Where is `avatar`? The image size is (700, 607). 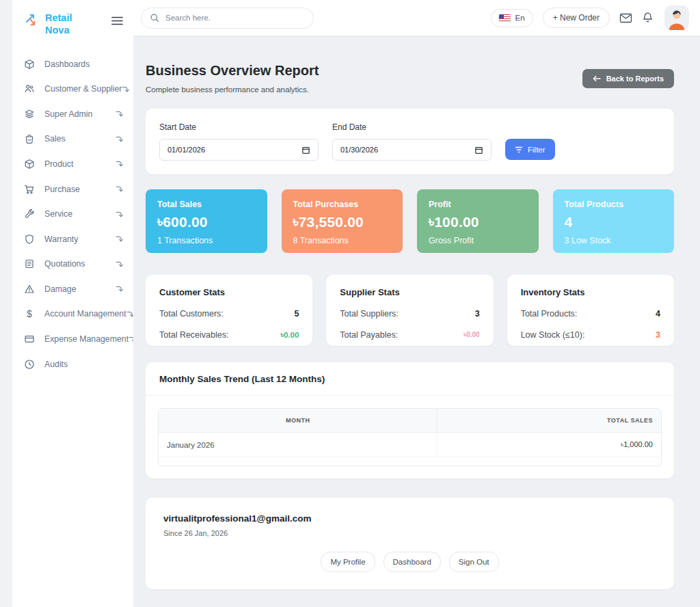 avatar is located at coordinates (677, 18).